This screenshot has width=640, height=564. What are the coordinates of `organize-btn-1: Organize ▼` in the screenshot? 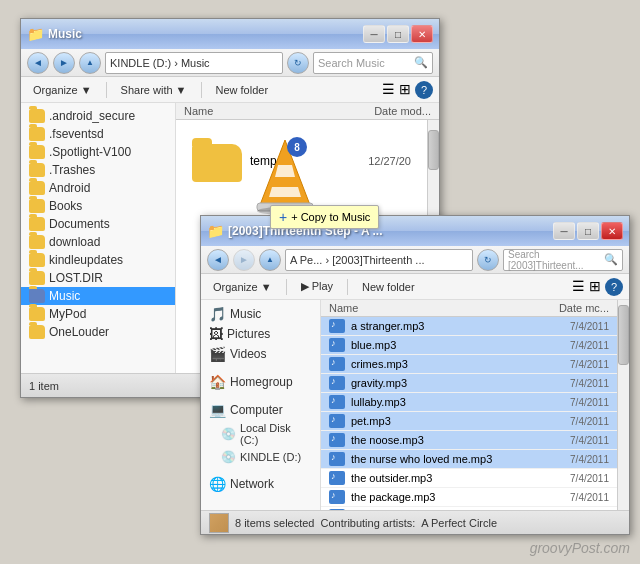 It's located at (62, 90).